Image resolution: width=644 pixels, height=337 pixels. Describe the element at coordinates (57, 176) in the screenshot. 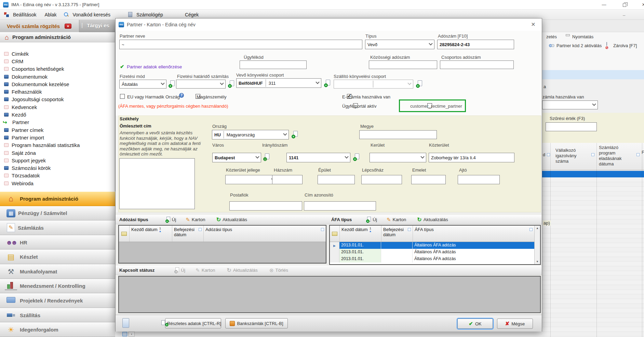

I see `sidebar-item-t-rzsadatok: Törzsadatok` at that location.